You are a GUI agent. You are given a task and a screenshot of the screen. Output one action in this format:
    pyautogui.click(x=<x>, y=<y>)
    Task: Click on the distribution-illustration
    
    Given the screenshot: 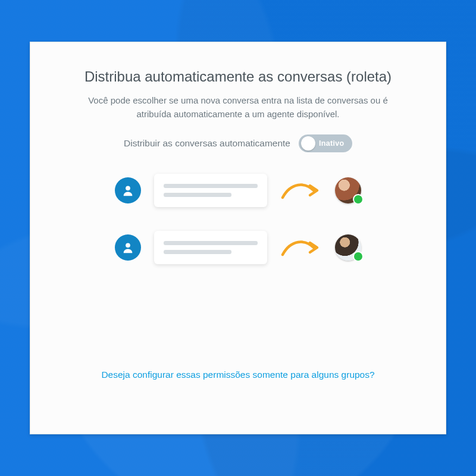 What is the action you would take?
    pyautogui.click(x=238, y=219)
    